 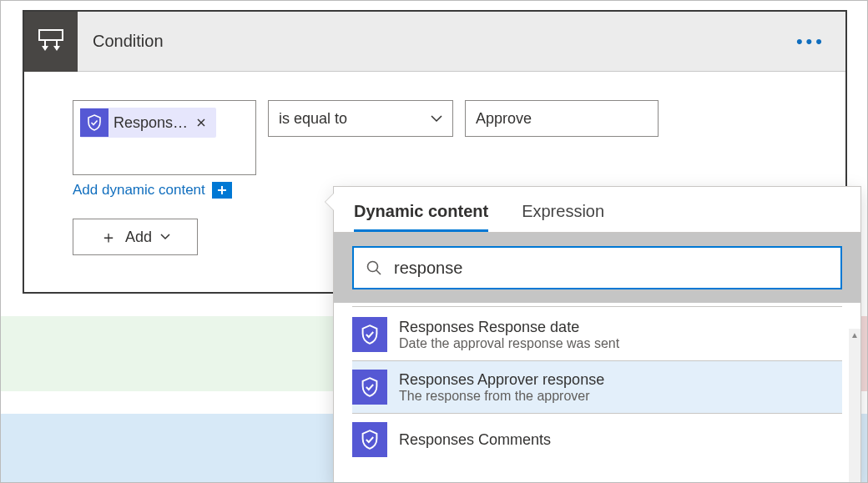 What do you see at coordinates (475, 440) in the screenshot?
I see `result-title: Responses Comments` at bounding box center [475, 440].